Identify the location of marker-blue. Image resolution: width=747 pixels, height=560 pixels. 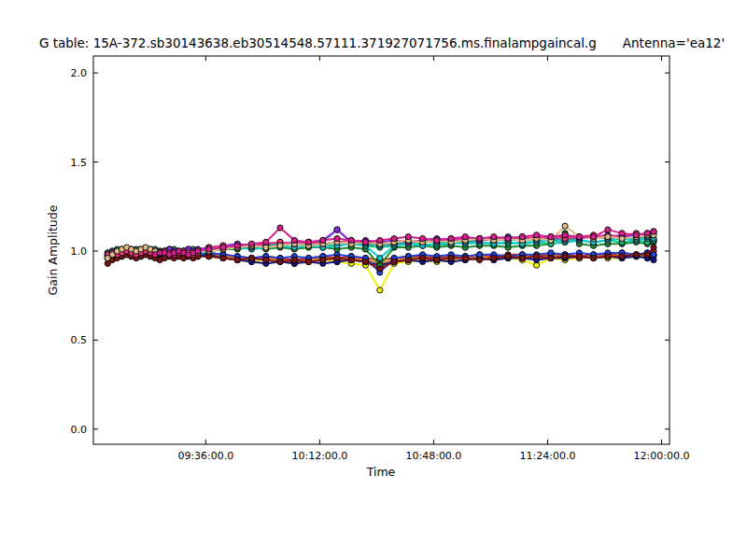
(654, 255).